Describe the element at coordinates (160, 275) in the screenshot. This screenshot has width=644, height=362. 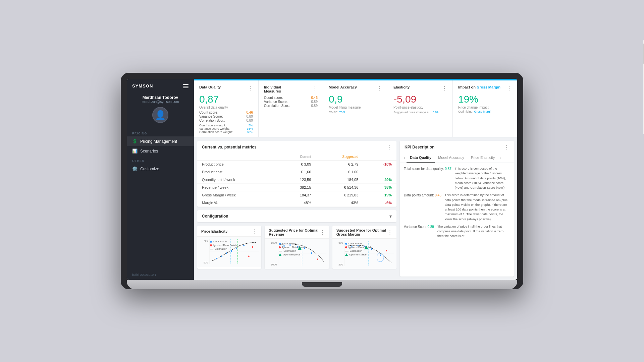
I see `build-label: build: 20221010.1` at that location.